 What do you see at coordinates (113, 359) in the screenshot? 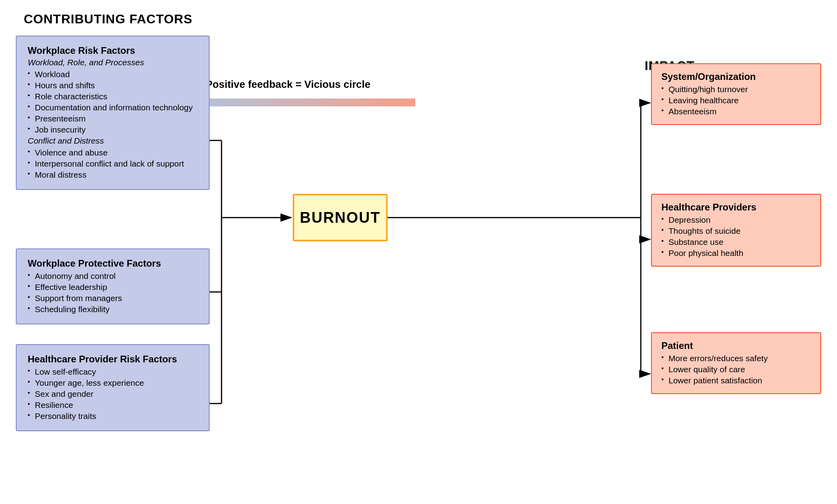
I see `provider-risk-title: Healthcare Provider Risk Factors` at bounding box center [113, 359].